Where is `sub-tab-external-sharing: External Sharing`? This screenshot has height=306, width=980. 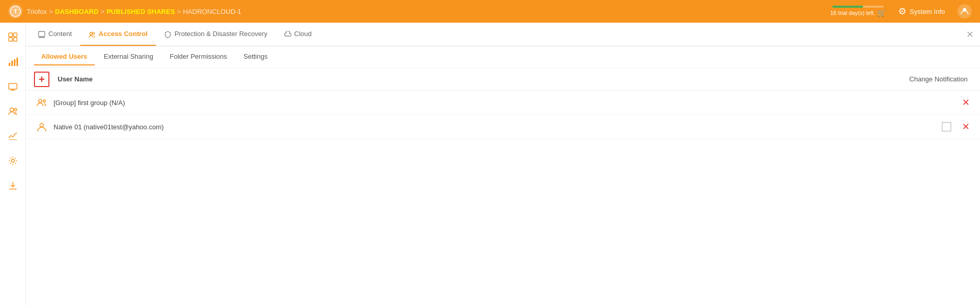 sub-tab-external-sharing: External Sharing is located at coordinates (129, 57).